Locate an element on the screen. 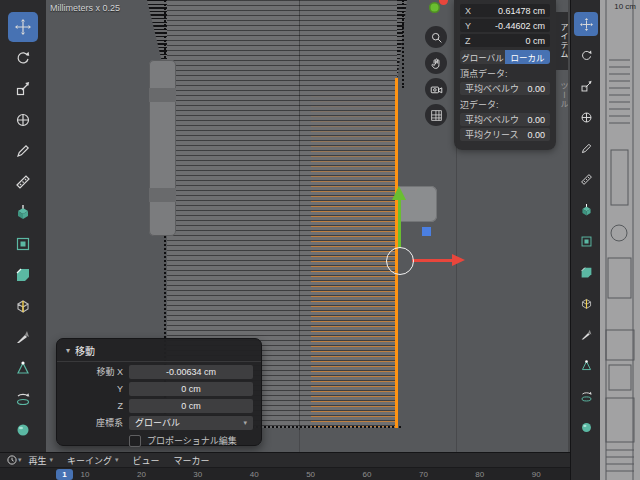  edge-data-rows: 平均ベベルウ0.00平均クリース0.00 is located at coordinates (505, 127).